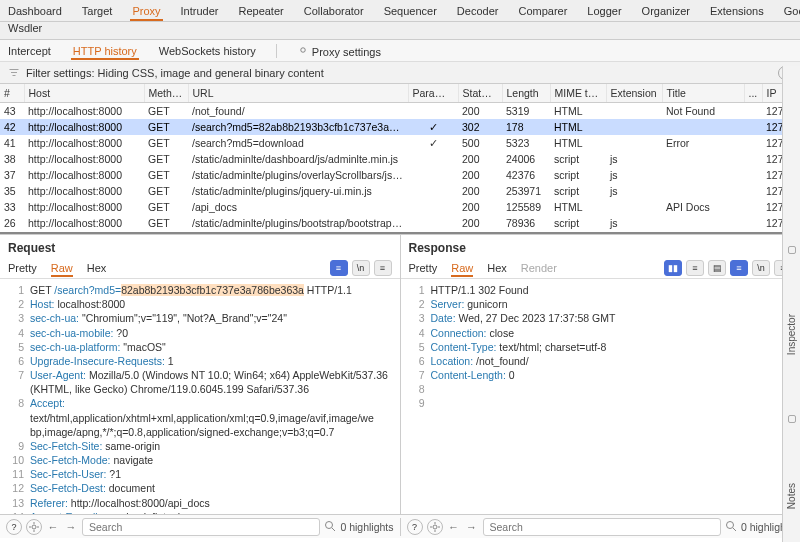  I want to click on column-header: Status..., so click(480, 94).